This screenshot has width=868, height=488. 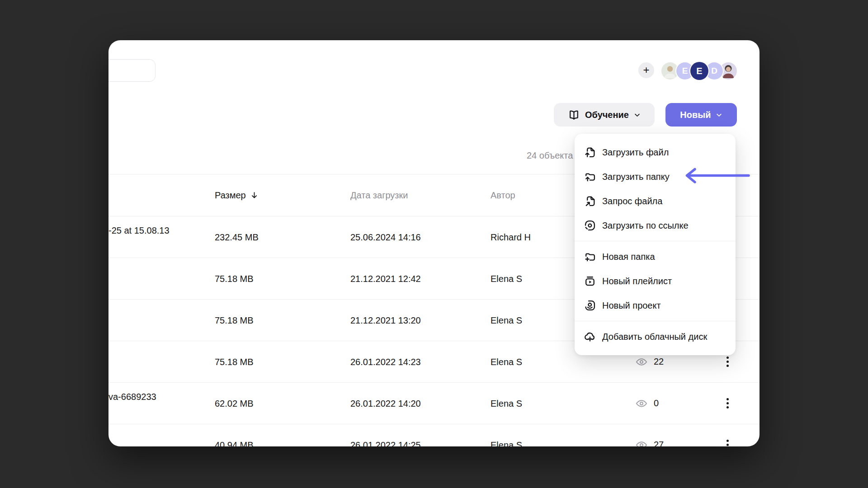 I want to click on view-count-value: 22, so click(x=659, y=361).